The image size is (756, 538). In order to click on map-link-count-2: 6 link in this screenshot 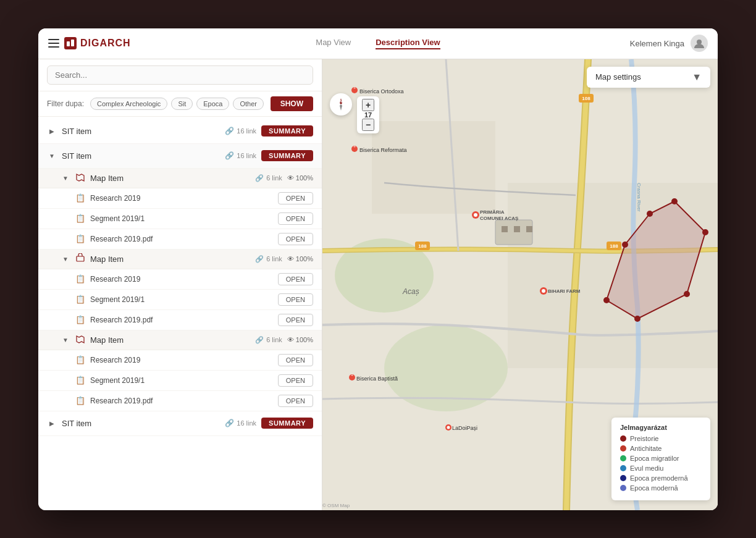, I will do `click(274, 259)`.